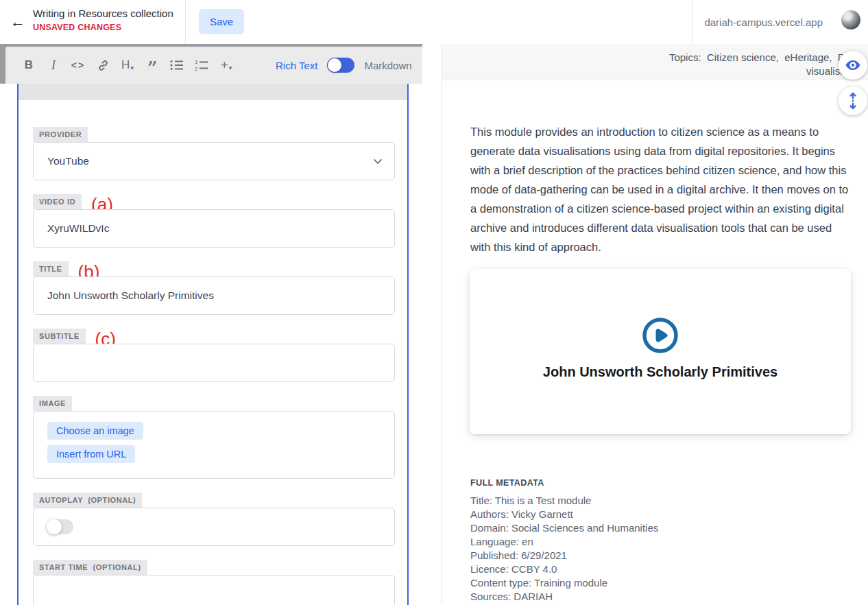  I want to click on chevron-down-icon, so click(378, 161).